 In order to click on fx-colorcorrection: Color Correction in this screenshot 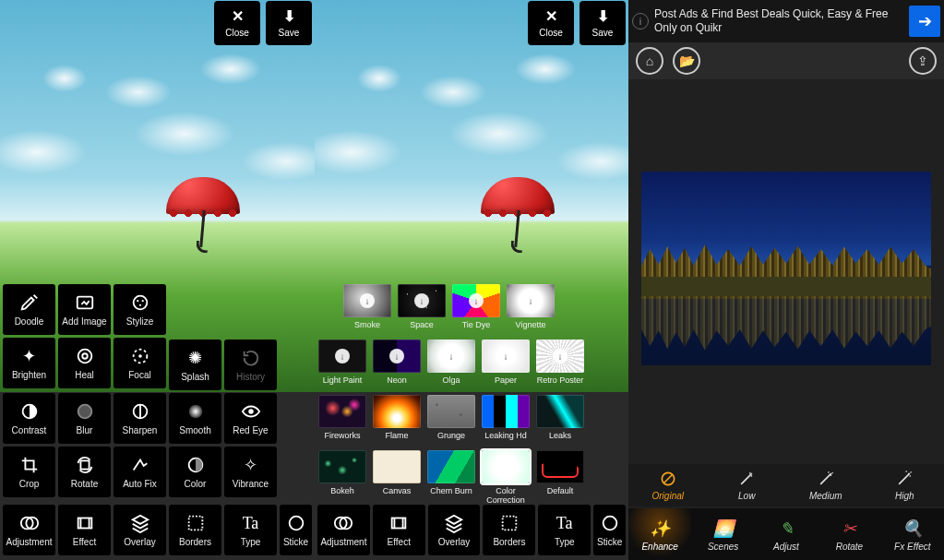, I will do `click(506, 478)`.